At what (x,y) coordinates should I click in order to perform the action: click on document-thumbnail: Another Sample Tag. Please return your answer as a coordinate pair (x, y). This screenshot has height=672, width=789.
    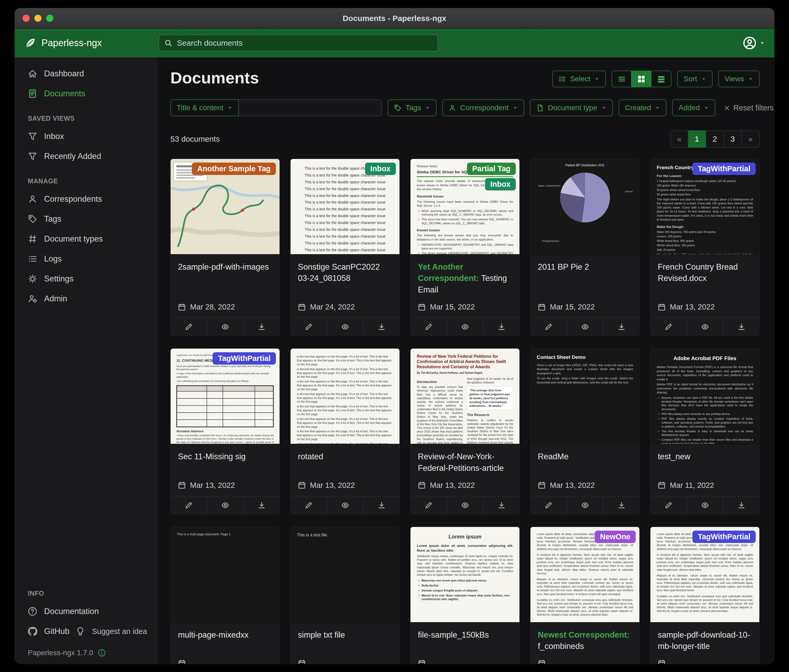
    Looking at the image, I should click on (225, 207).